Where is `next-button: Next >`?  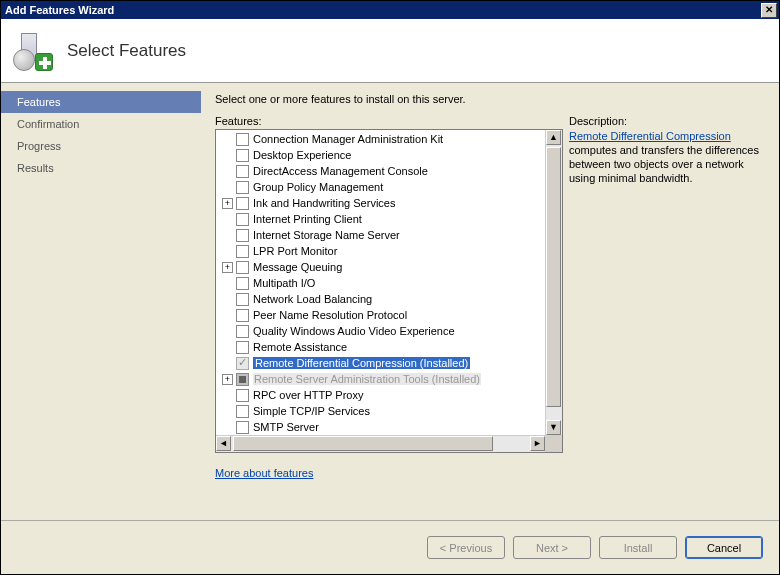
next-button: Next > is located at coordinates (552, 548).